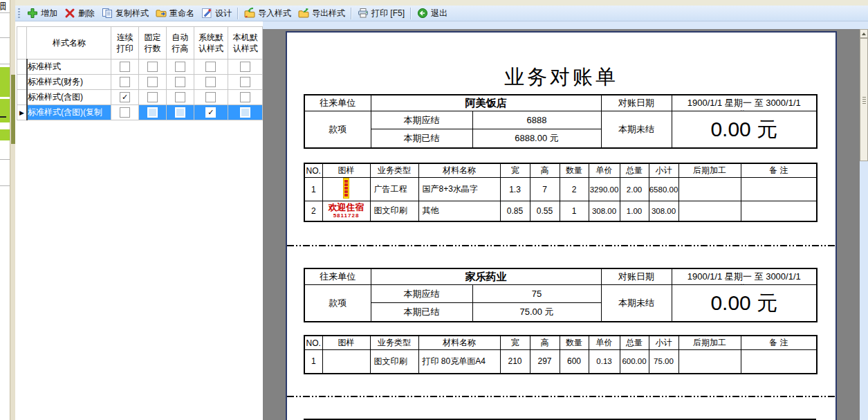 The image size is (868, 420). I want to click on column-header-local-default: 本机默 认样式, so click(246, 43).